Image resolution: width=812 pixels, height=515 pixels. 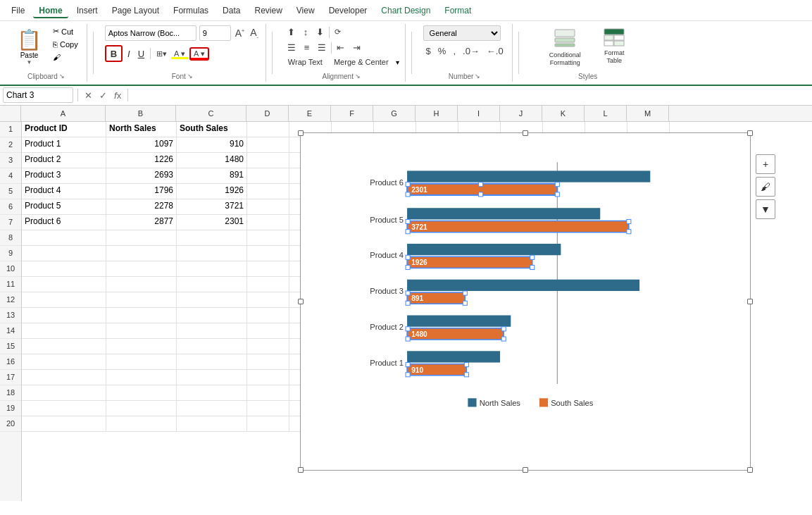 I want to click on chart-south-handle-p3-tr, so click(x=465, y=293).